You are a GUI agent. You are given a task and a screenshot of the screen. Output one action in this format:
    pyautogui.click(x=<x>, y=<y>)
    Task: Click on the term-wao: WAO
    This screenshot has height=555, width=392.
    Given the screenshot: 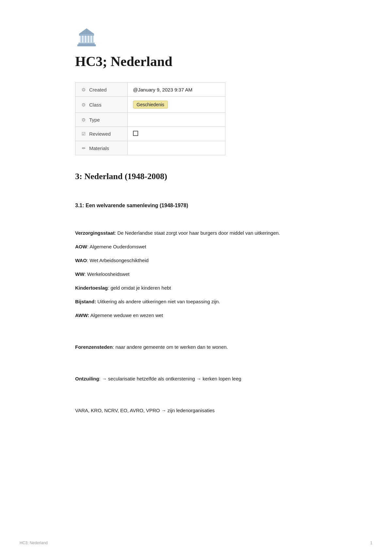 What is the action you would take?
    pyautogui.click(x=81, y=260)
    